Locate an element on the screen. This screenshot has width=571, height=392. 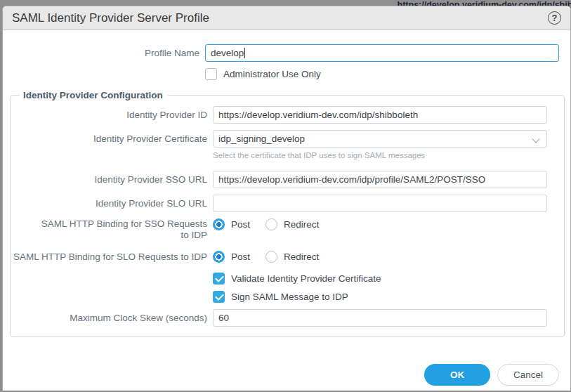
cancel-button: Cancel is located at coordinates (528, 375).